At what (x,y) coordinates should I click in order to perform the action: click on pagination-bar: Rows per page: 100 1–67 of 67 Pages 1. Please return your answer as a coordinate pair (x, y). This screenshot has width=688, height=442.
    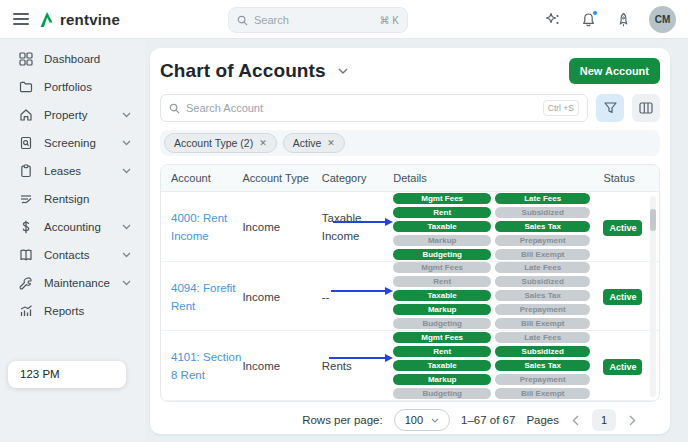
    Looking at the image, I should click on (410, 420).